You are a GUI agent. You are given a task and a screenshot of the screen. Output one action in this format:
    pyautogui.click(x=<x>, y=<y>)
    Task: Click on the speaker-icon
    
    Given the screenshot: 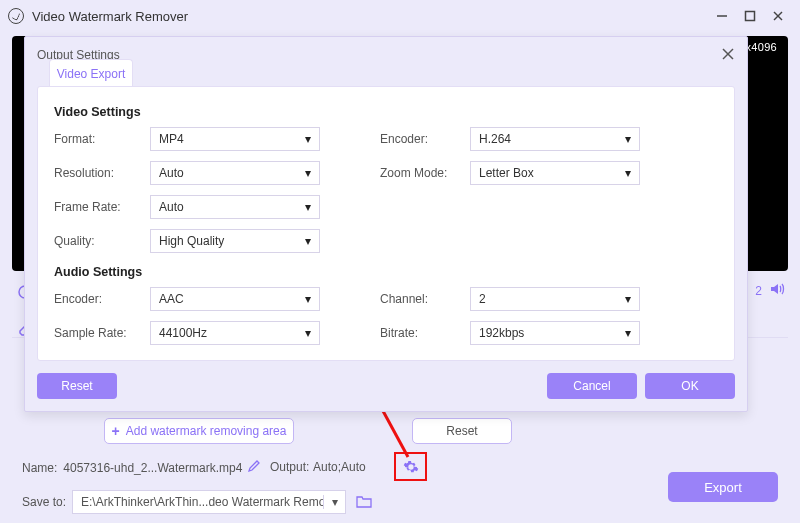 What is the action you would take?
    pyautogui.click(x=778, y=290)
    